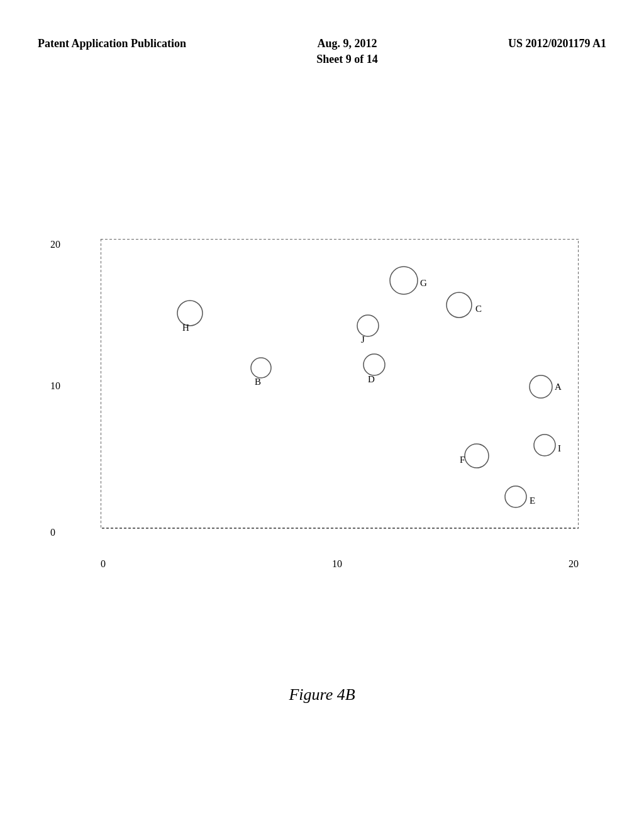 The height and width of the screenshot is (830, 644). I want to click on patent-number: US 2012/0201179 A1, so click(557, 43).